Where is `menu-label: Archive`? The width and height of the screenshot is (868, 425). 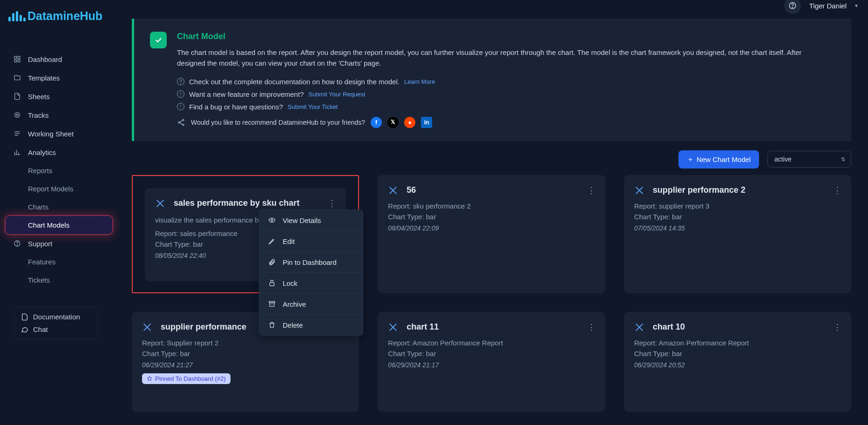
menu-label: Archive is located at coordinates (294, 304).